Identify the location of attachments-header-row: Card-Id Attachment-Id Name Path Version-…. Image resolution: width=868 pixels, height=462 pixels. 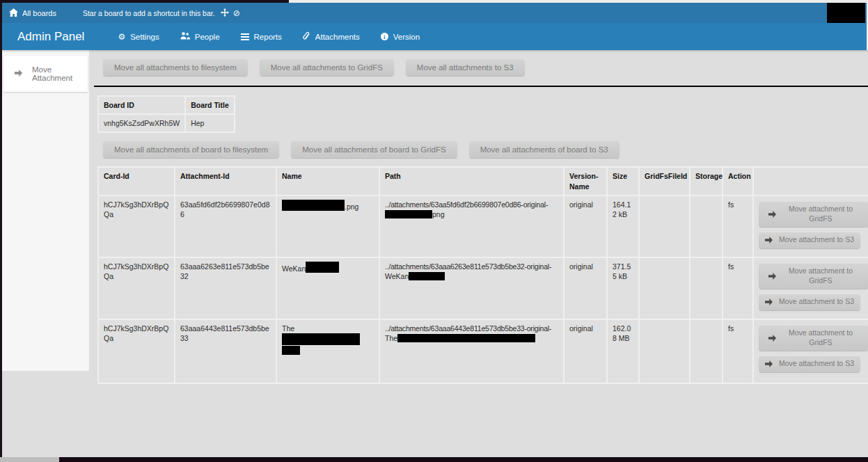
(483, 181).